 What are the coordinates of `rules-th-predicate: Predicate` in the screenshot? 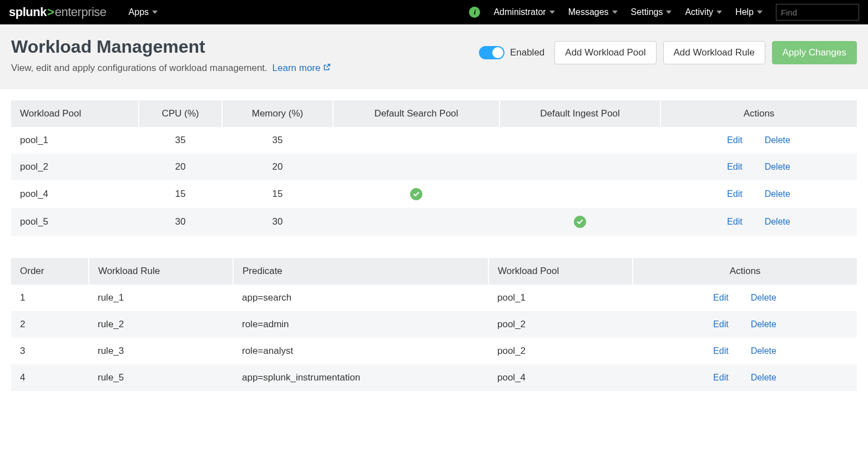 It's located at (361, 271).